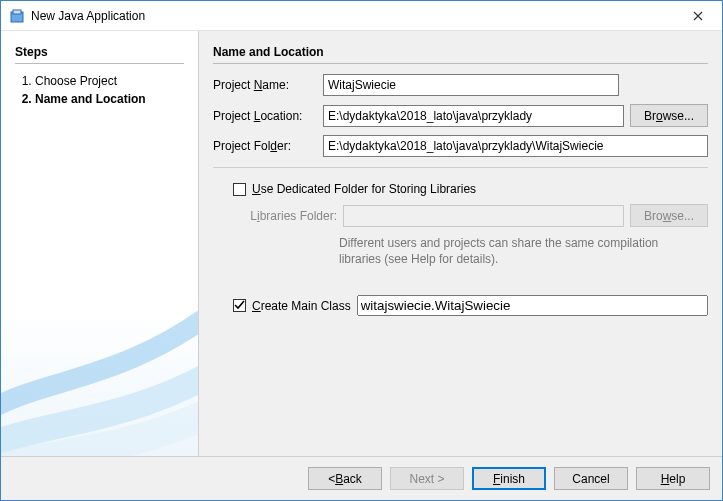 The width and height of the screenshot is (723, 501). What do you see at coordinates (100, 54) in the screenshot?
I see `steps-heading: Steps` at bounding box center [100, 54].